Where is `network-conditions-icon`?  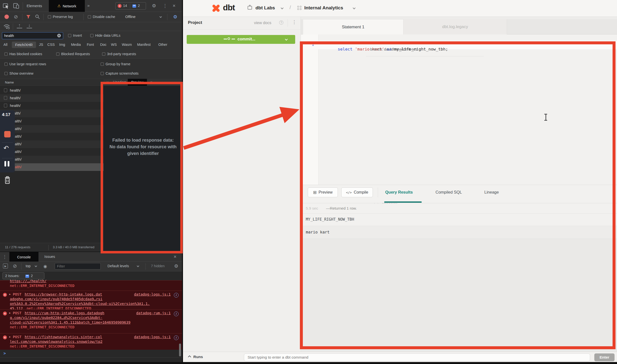
network-conditions-icon is located at coordinates (7, 27).